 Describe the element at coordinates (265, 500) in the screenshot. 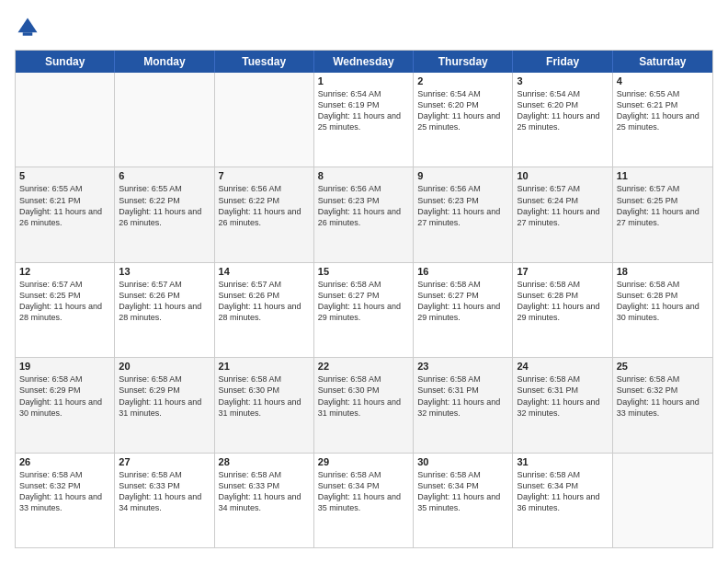

I see `calendar-day-28: 28Sunrise: 6:58 AM Sunset: 6:33 PM Dayli…` at that location.